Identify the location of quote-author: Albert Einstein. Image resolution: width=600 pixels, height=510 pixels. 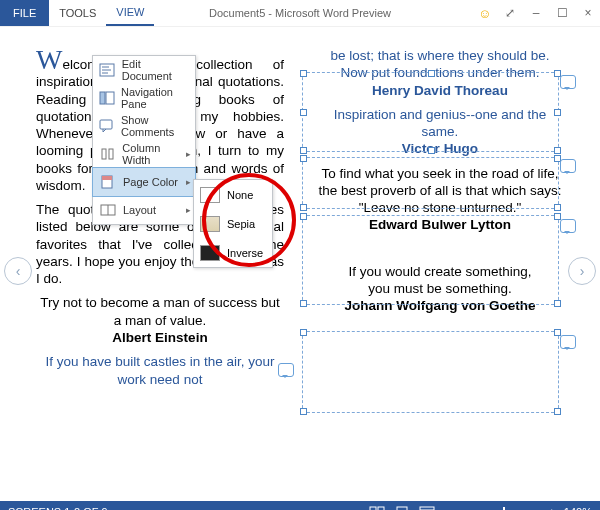
(160, 338).